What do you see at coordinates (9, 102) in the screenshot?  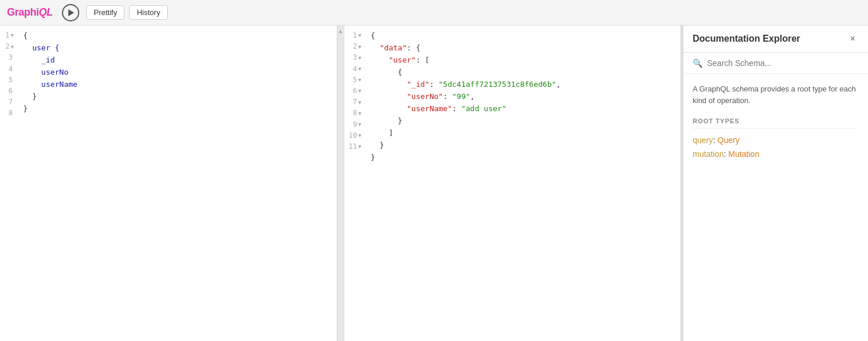 I see `line-number: 7` at bounding box center [9, 102].